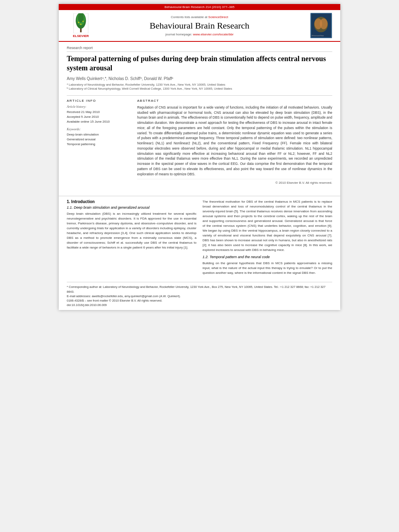  What do you see at coordinates (200, 240) in the screenshot?
I see `article-body: 1. Introduction 1.1. Deep brain stimulat…` at bounding box center [200, 240].